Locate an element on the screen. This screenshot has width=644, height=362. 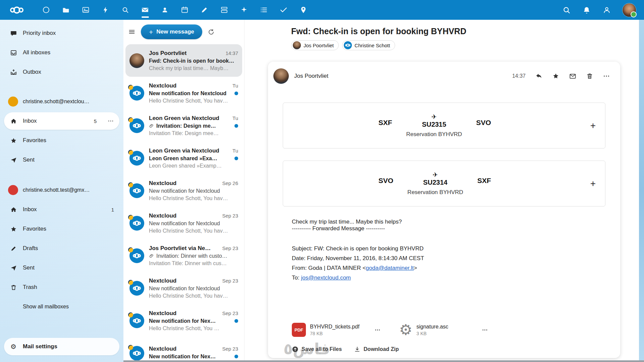
reply-icon is located at coordinates (539, 76).